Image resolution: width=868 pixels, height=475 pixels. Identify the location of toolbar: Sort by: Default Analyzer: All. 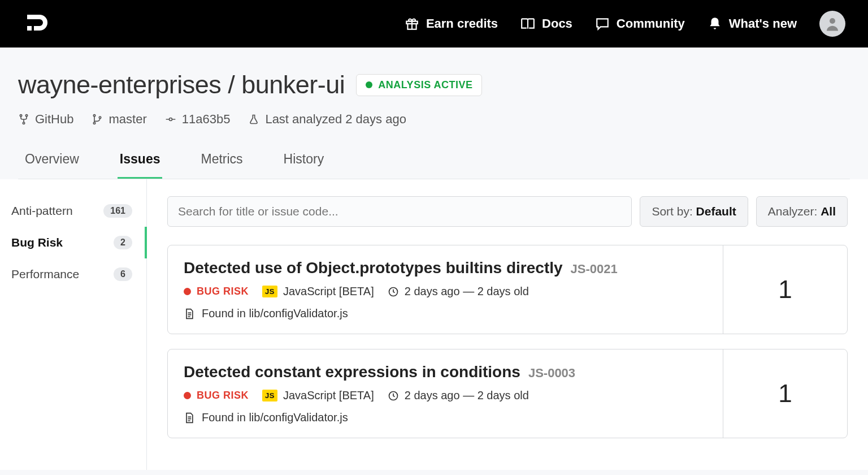
(507, 211).